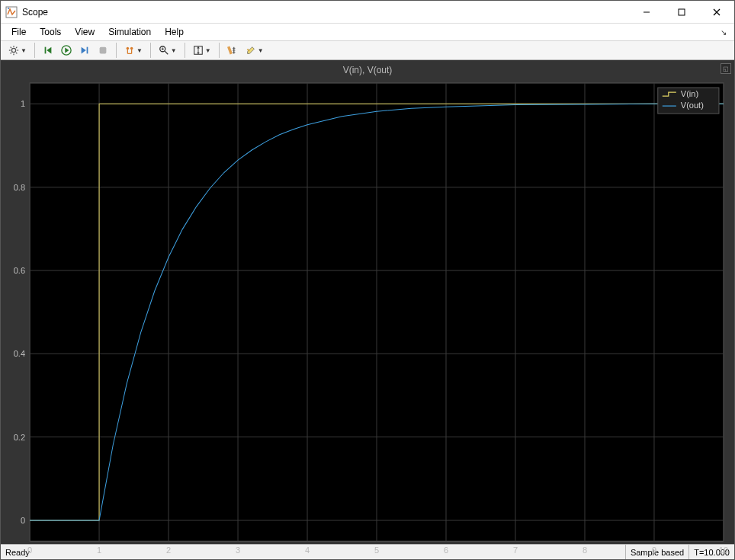 The image size is (735, 560). I want to click on plot-title: V(in), V(out), so click(368, 70).